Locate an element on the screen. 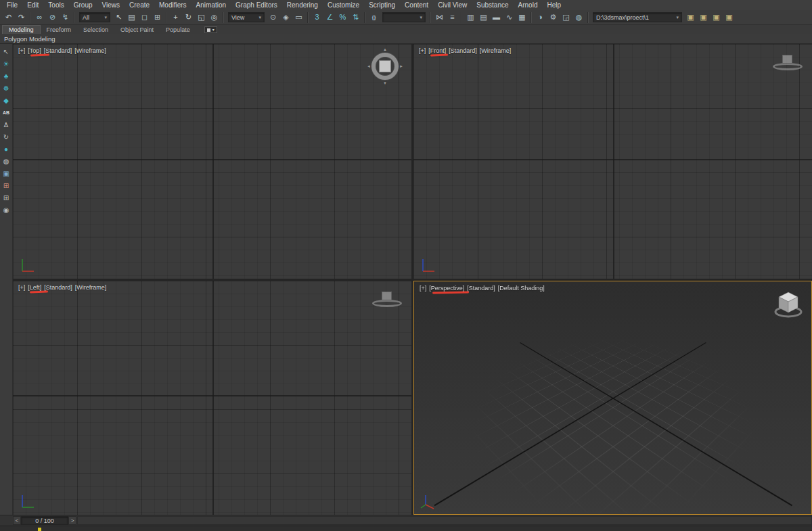  window-crossing-icon: ⊞ is located at coordinates (157, 18).